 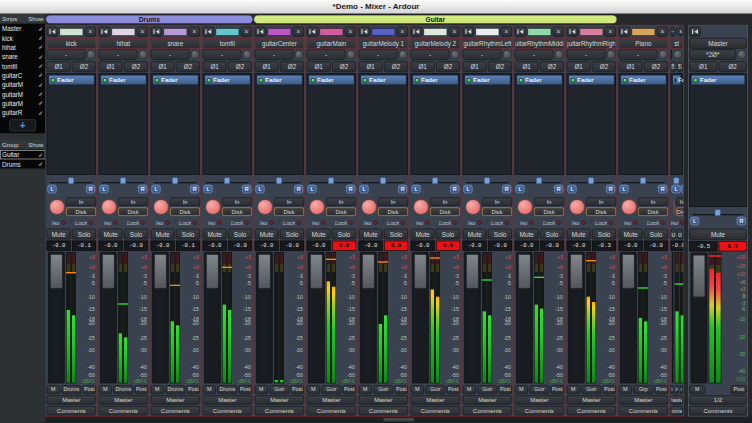 What do you see at coordinates (604, 246) in the screenshot?
I see `peak-display: -0.3` at bounding box center [604, 246].